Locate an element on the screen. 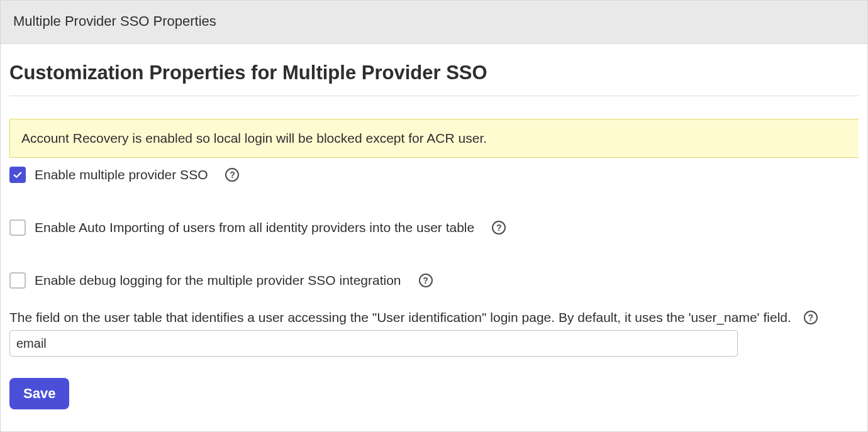 Image resolution: width=868 pixels, height=432 pixels. enable-debug-checkbox is located at coordinates (18, 280).